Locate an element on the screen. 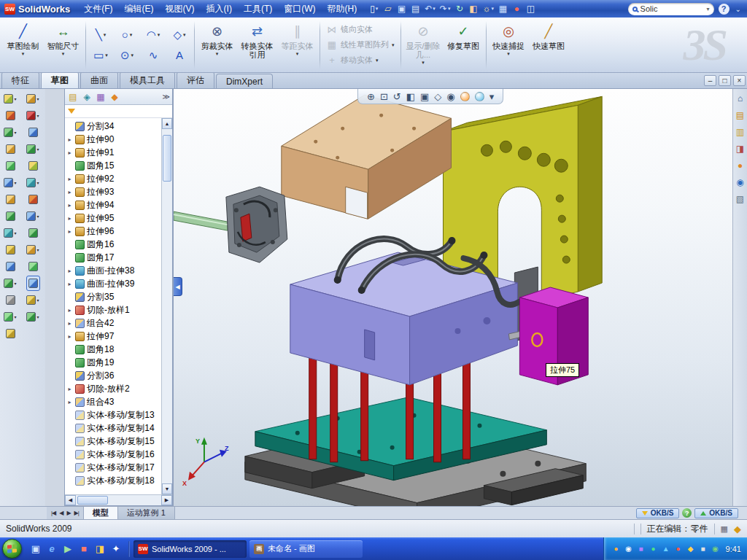  tree-item: 实体-移动/复制16 is located at coordinates (113, 454).